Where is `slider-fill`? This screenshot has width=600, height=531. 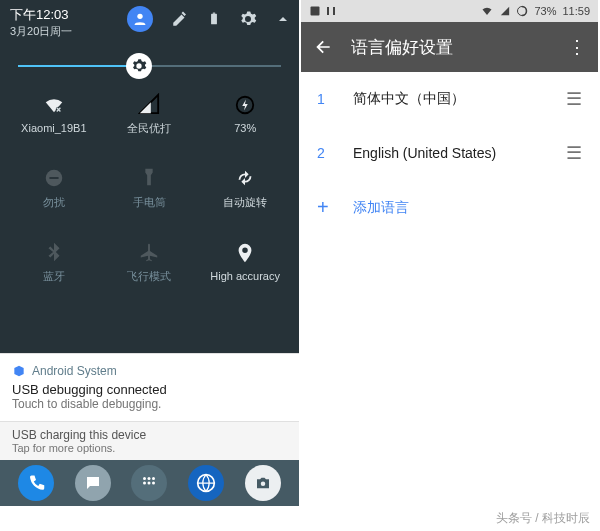 slider-fill is located at coordinates (78, 66).